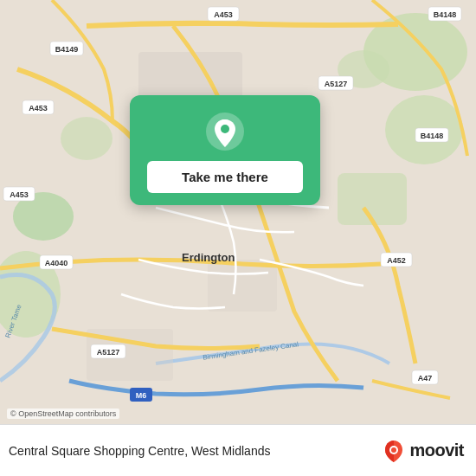  I want to click on svg-text: A47, so click(426, 378).